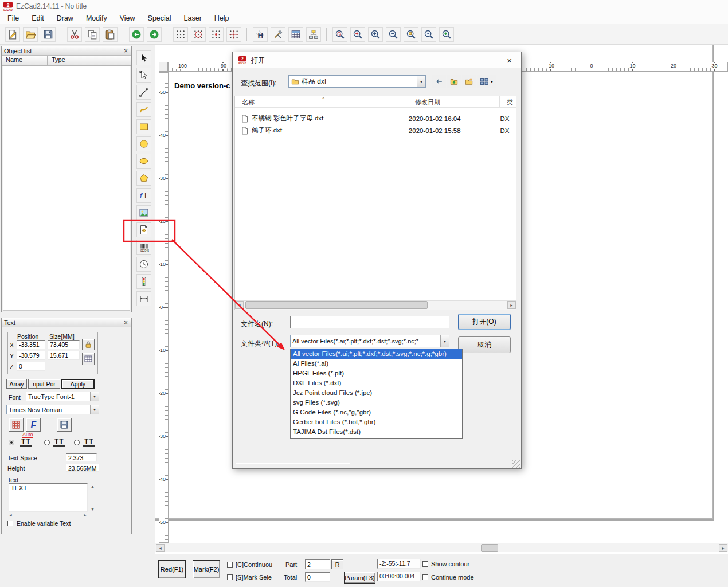  Describe the element at coordinates (53, 409) in the screenshot. I see `font-name-combobox: Times New Roman ▼` at that location.